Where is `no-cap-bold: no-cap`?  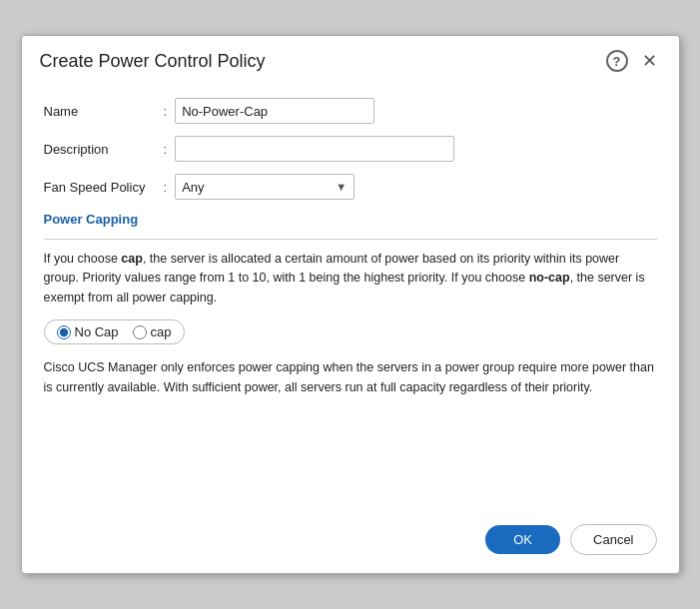 no-cap-bold: no-cap is located at coordinates (549, 278).